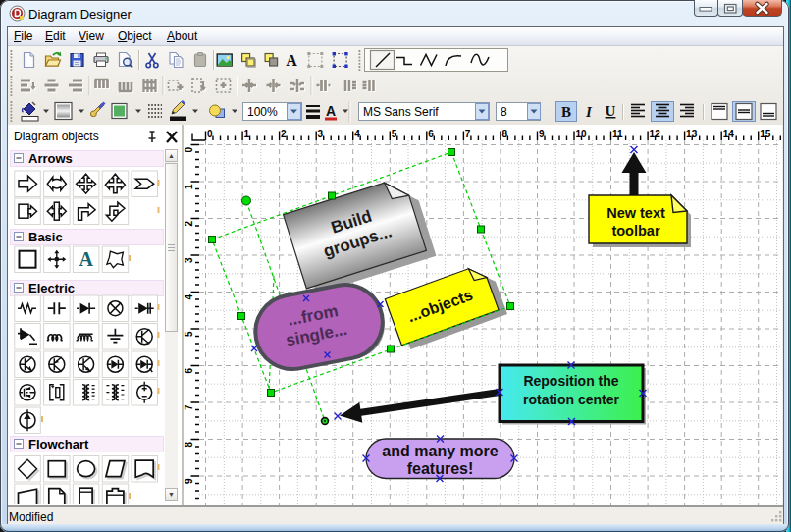 The width and height of the screenshot is (791, 532). What do you see at coordinates (618, 133) in the screenshot?
I see `svg-text: 11` at bounding box center [618, 133].